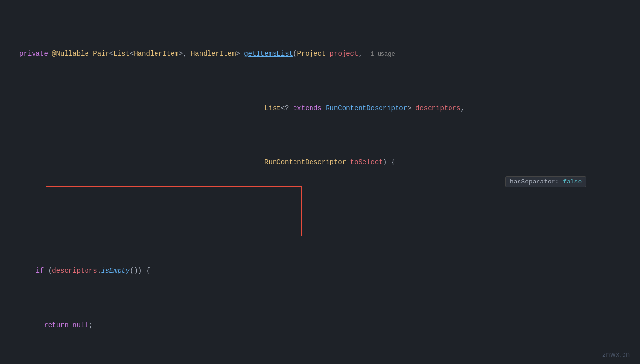 This screenshot has height=364, width=640. Describe the element at coordinates (320, 216) in the screenshot. I see `code-line-blank1` at that location.